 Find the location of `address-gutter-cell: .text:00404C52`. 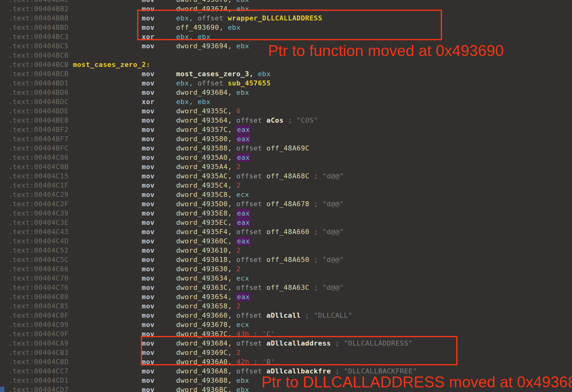

address-gutter-cell: .text:00404C52 is located at coordinates (38, 250).